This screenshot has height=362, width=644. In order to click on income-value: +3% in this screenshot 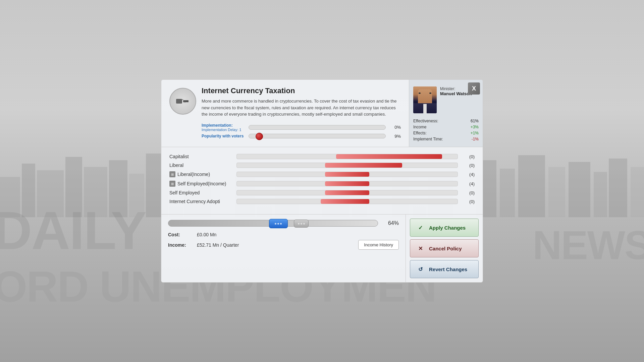, I will do `click(475, 127)`.